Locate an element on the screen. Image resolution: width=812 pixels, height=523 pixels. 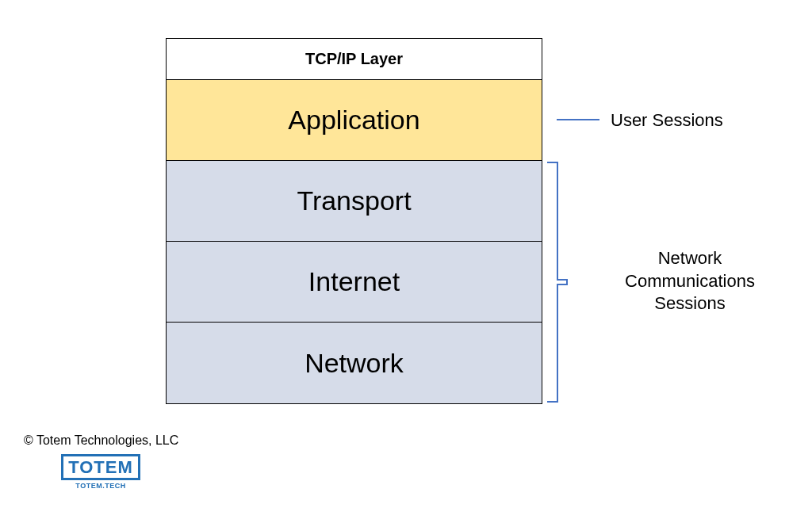
layer-label: Transport is located at coordinates (354, 201).